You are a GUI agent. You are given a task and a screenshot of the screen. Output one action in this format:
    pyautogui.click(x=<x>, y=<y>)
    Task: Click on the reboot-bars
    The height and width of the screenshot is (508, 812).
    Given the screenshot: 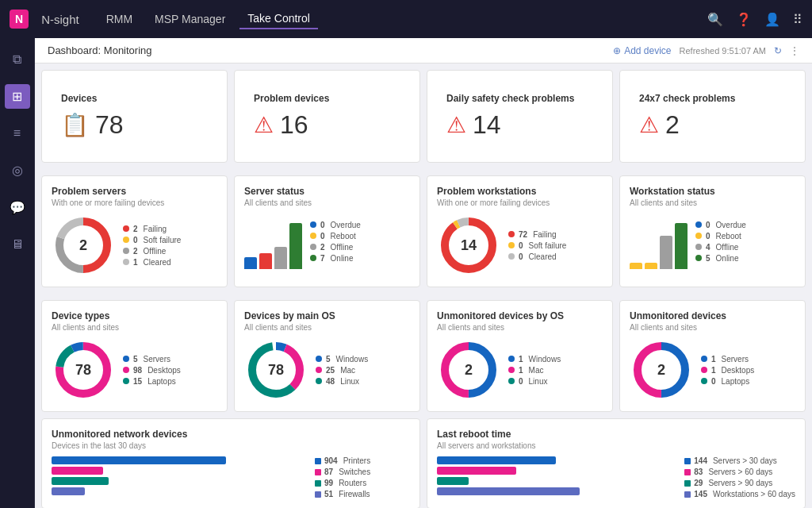 What is the action you would take?
    pyautogui.click(x=557, y=476)
    